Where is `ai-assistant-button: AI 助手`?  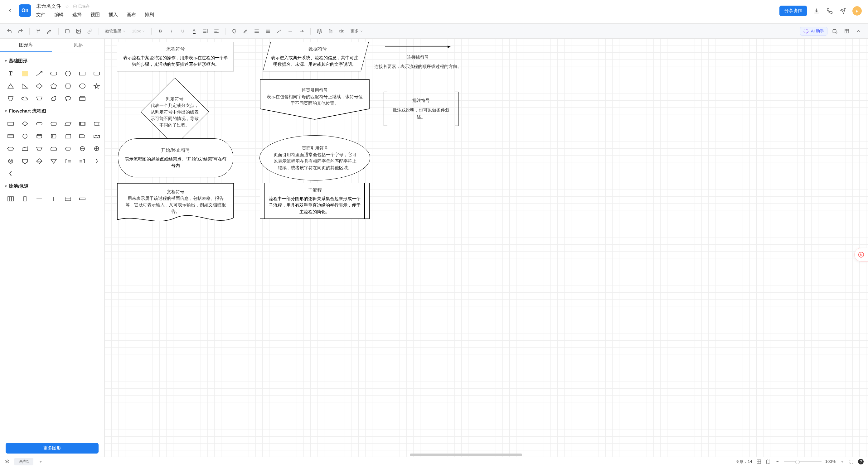 ai-assistant-button: AI 助手 is located at coordinates (814, 31).